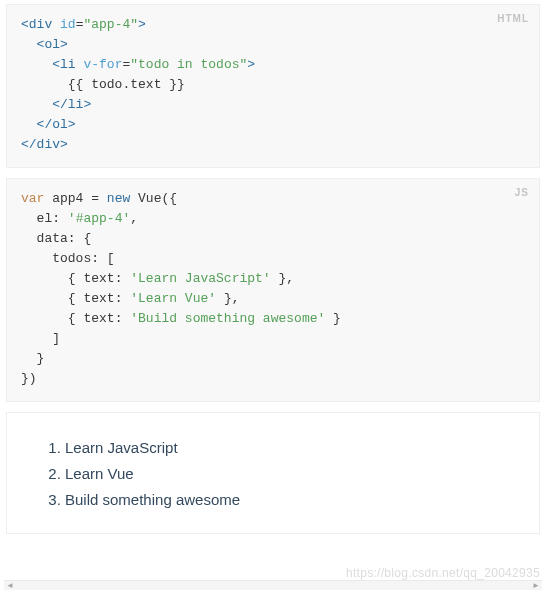 The height and width of the screenshot is (590, 546). Describe the element at coordinates (285, 474) in the screenshot. I see `list-item: Learn Vue` at that location.